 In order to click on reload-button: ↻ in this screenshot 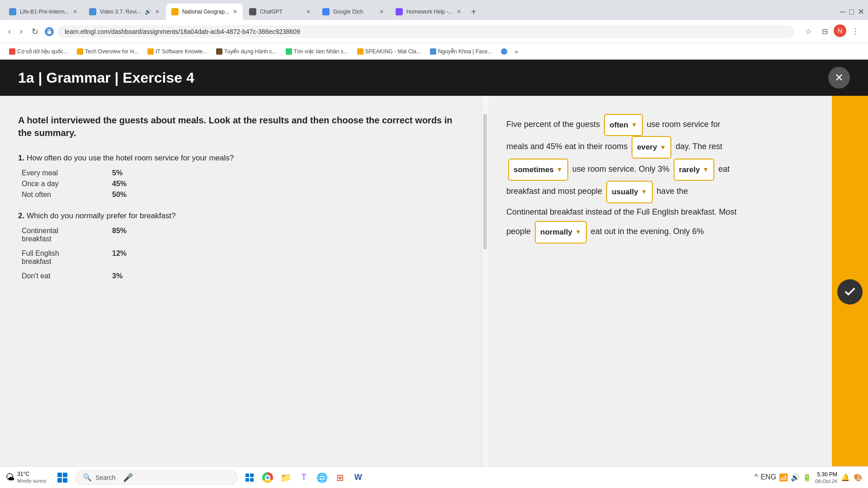, I will do `click(35, 32)`.